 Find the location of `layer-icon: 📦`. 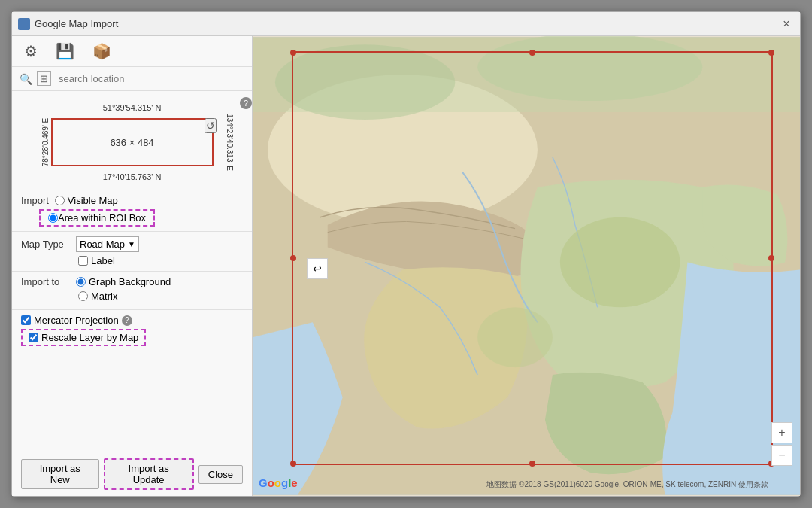

layer-icon: 📦 is located at coordinates (102, 51).